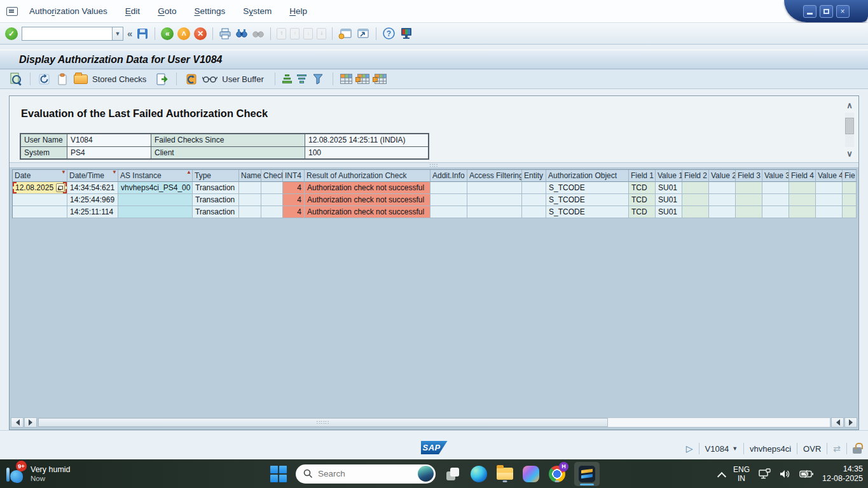  I want to click on column-header-fie: Fie, so click(850, 176).